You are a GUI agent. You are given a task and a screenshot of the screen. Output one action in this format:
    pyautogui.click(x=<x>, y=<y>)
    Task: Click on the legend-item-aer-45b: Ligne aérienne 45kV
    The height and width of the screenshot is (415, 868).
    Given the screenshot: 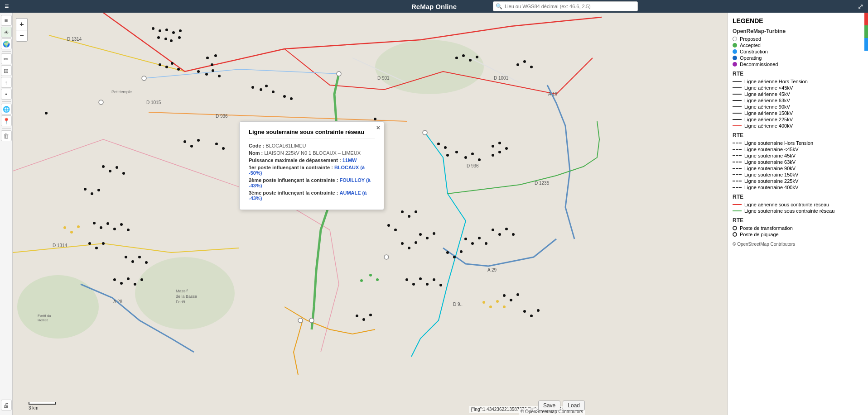 What is the action you would take?
    pyautogui.click(x=798, y=94)
    